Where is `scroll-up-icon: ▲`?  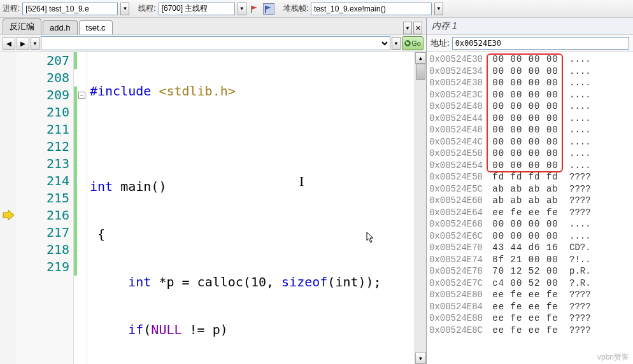 scroll-up-icon: ▲ is located at coordinates (420, 58).